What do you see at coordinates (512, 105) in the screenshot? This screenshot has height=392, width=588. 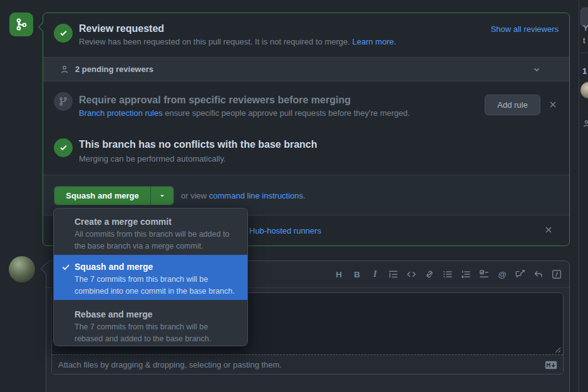 I see `add-rule-button: Add rule` at bounding box center [512, 105].